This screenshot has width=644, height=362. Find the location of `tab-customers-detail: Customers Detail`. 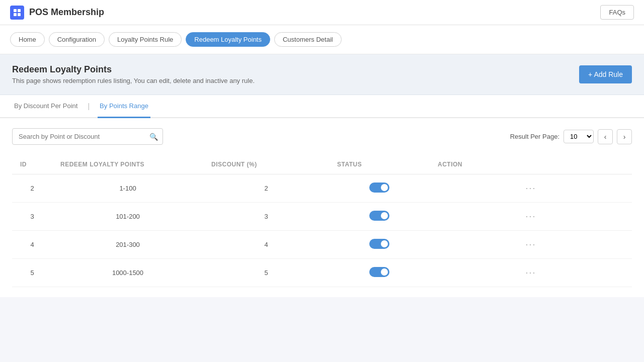

tab-customers-detail: Customers Detail is located at coordinates (308, 39).